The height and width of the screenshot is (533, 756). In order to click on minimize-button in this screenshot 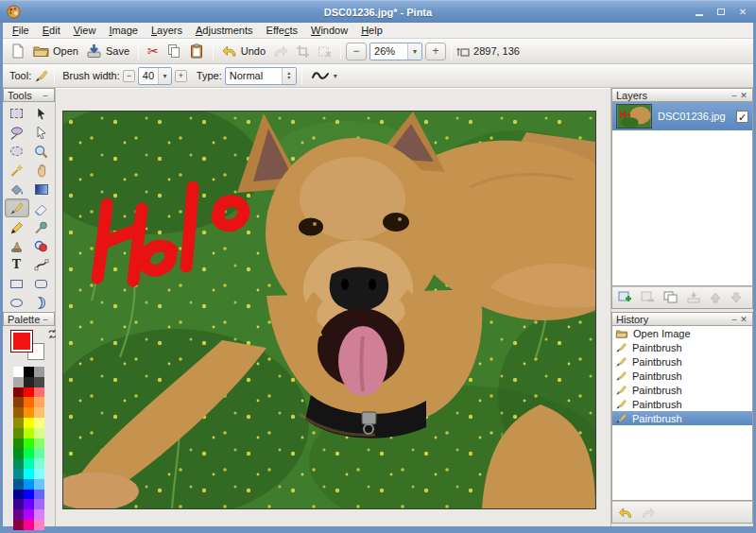, I will do `click(699, 11)`.